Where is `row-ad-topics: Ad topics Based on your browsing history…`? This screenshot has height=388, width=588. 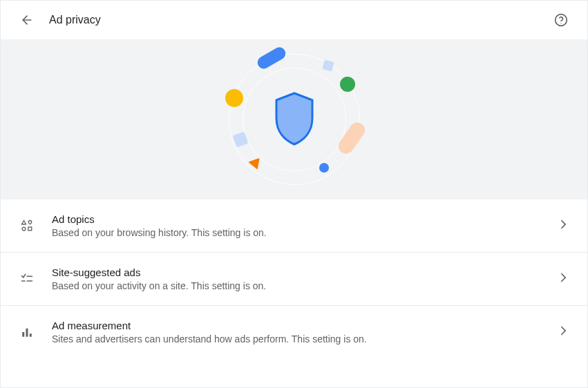
row-ad-topics: Ad topics Based on your browsing history… is located at coordinates (294, 226).